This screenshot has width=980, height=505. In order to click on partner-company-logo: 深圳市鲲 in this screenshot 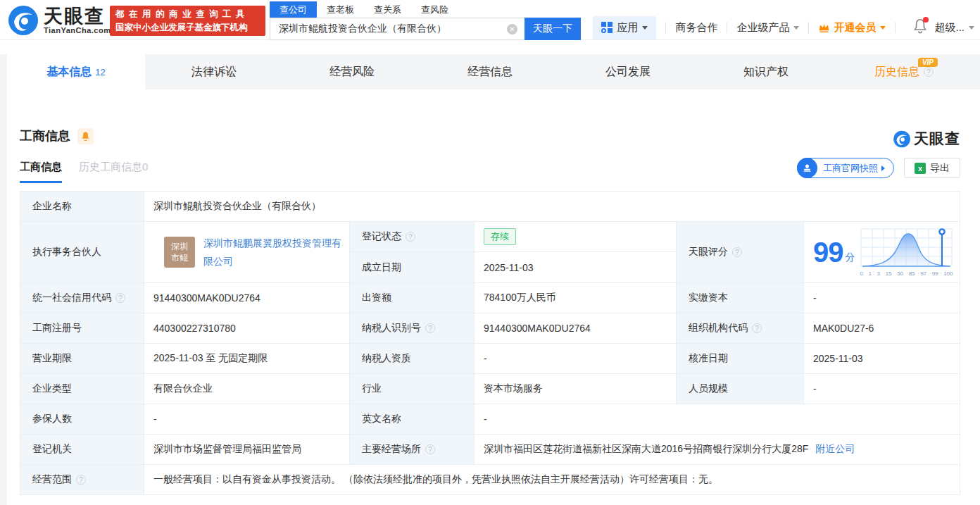, I will do `click(180, 252)`.